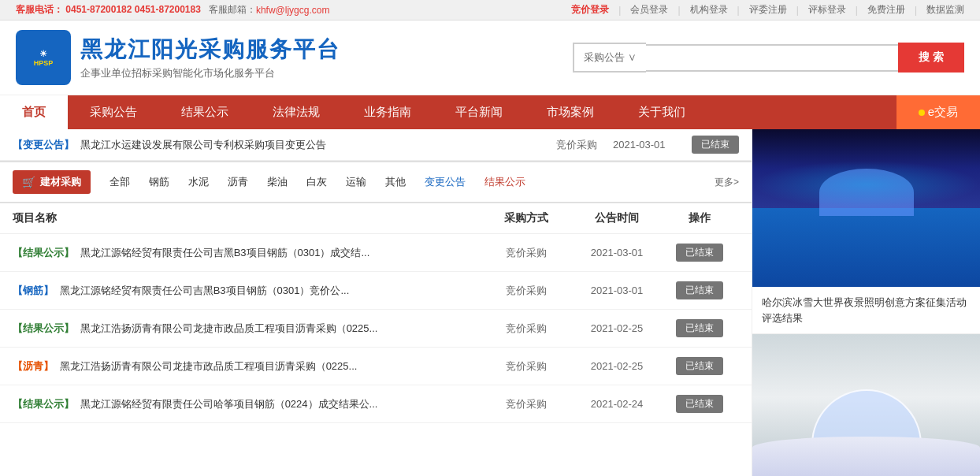  What do you see at coordinates (61, 182) in the screenshot?
I see `build-materials-label: 建材采购` at bounding box center [61, 182].